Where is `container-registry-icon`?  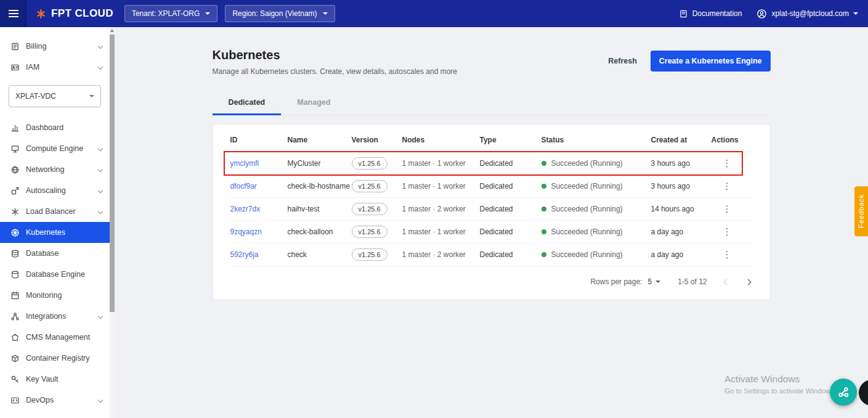
container-registry-icon is located at coordinates (15, 358).